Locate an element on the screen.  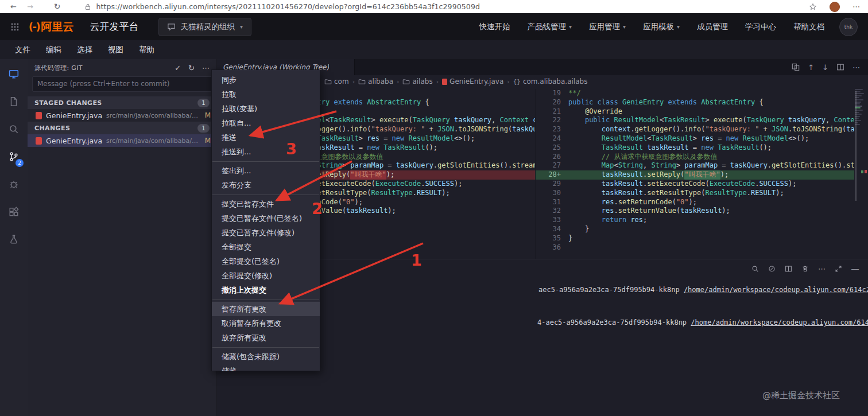
line-number: 32 is located at coordinates (552, 211).